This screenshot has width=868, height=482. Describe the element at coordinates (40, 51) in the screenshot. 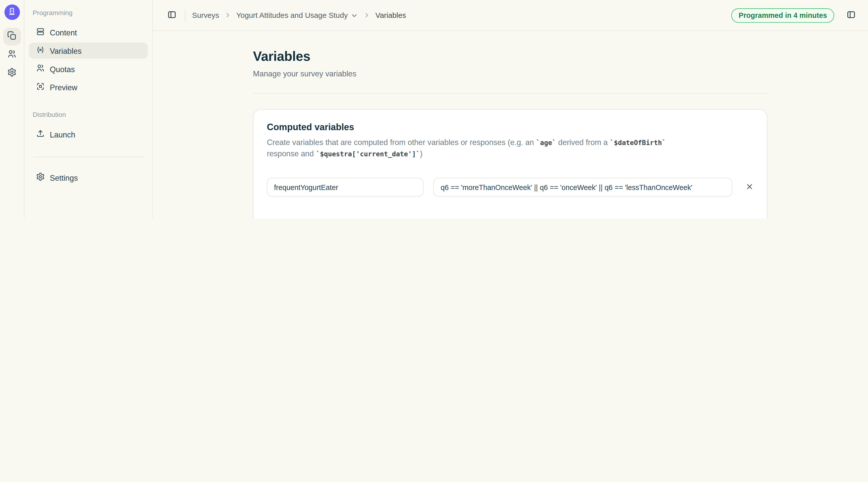

I see `variables-icon` at that location.